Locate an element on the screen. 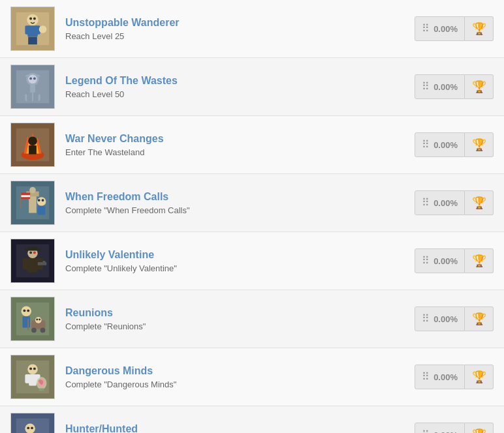 Image resolution: width=504 pixels, height=433 pixels. achievement-desc-dangerous-minds: Complete "Dangerous Minds" is located at coordinates (235, 385).